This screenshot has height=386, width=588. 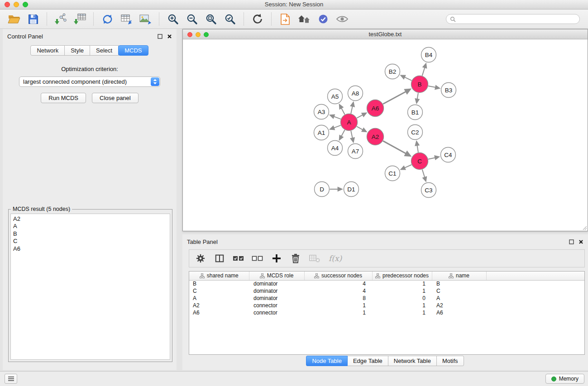 I want to click on minimize-window-button, so click(x=16, y=5).